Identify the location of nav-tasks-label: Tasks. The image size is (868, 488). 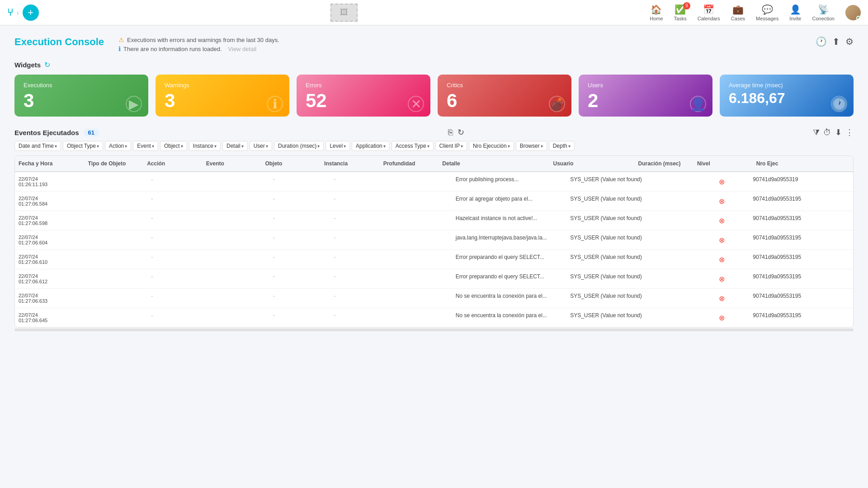
(680, 19).